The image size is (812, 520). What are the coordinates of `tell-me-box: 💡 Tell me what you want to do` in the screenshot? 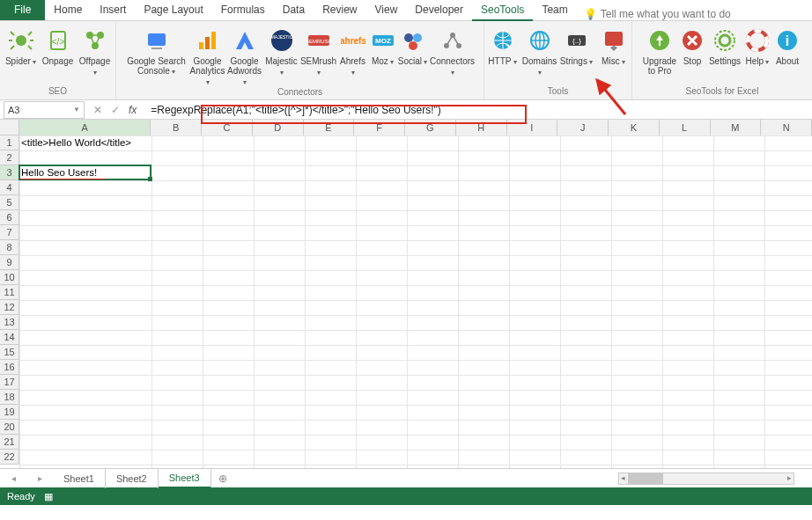 It's located at (657, 14).